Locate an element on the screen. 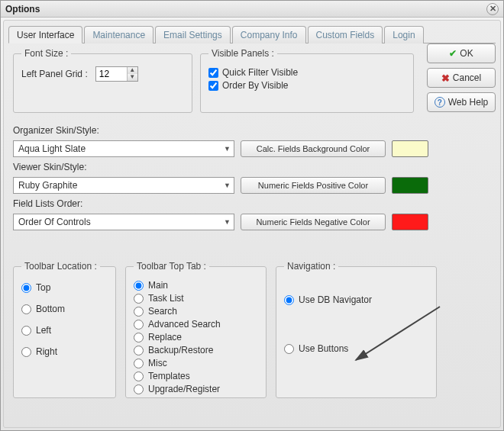 This screenshot has width=504, height=431. organizer-skin-value: Aqua Light Slate is located at coordinates (52, 149).